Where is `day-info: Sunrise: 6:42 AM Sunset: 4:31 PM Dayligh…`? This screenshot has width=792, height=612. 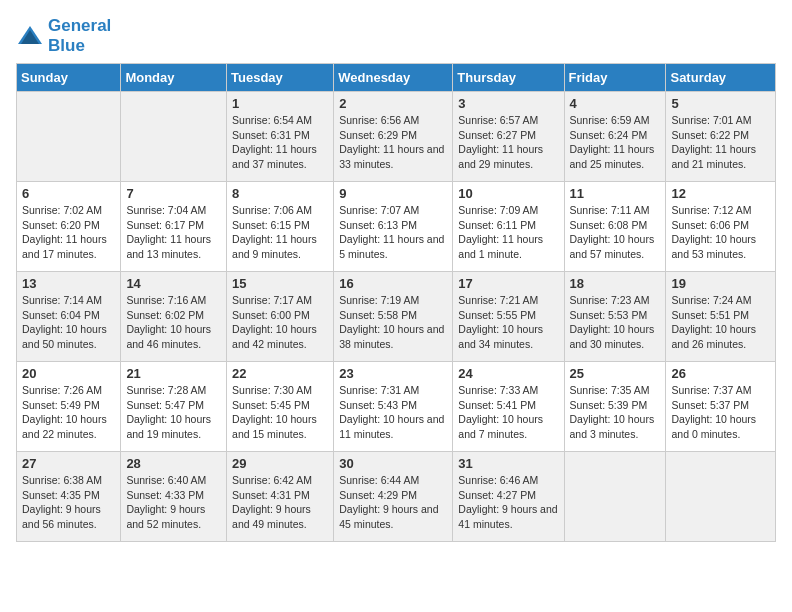 day-info: Sunrise: 6:42 AM Sunset: 4:31 PM Dayligh… is located at coordinates (280, 502).